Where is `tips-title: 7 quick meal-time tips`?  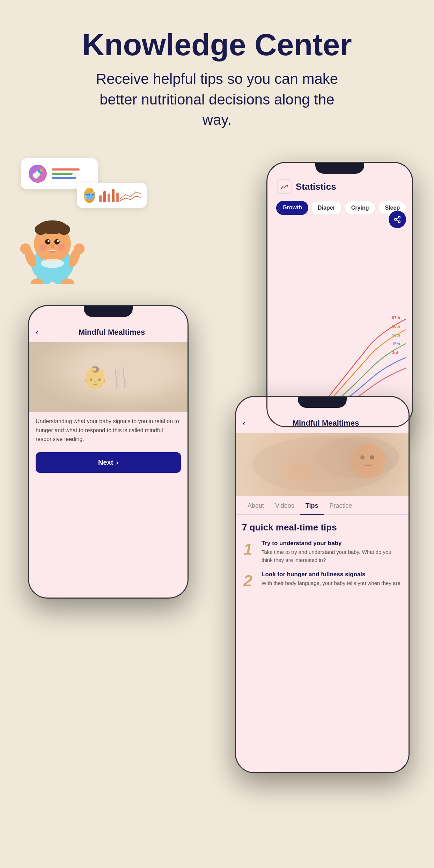
tips-title: 7 quick meal-time tips is located at coordinates (322, 528).